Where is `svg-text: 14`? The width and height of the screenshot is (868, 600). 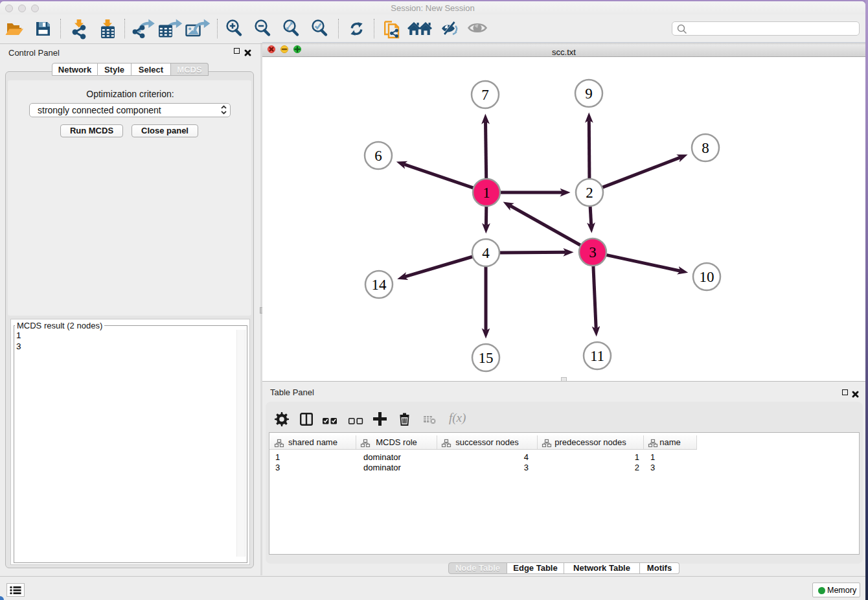
svg-text: 14 is located at coordinates (380, 285).